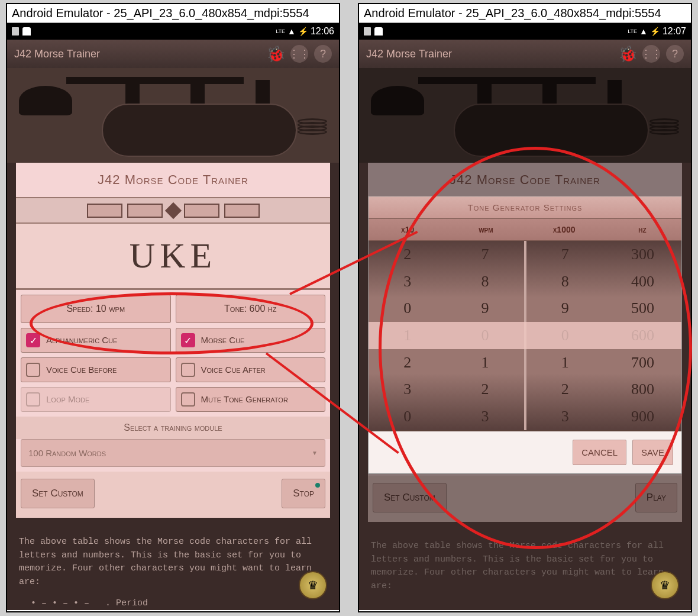 The width and height of the screenshot is (698, 616). I want to click on clock: 12:06, so click(322, 31).